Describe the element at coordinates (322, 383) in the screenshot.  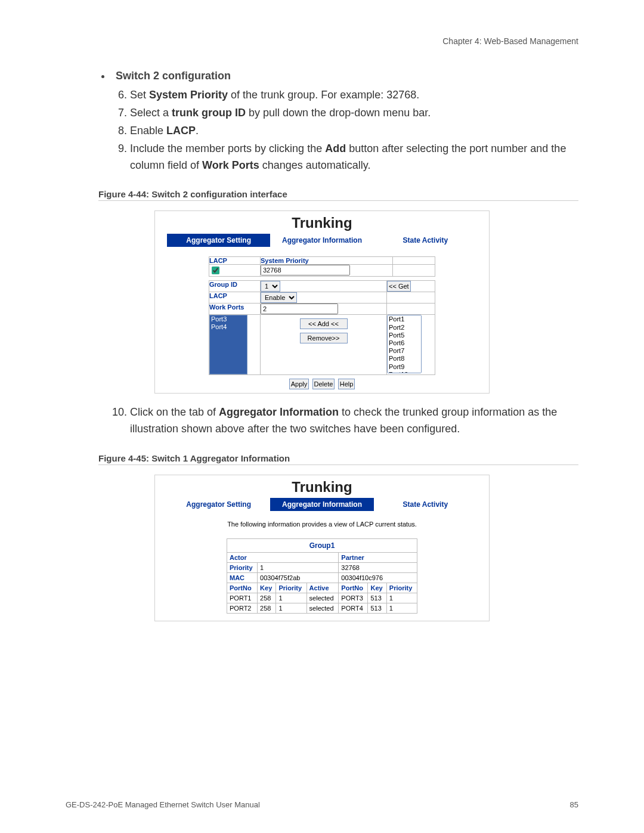
I see `action-button-row: Apply Delete Help` at that location.